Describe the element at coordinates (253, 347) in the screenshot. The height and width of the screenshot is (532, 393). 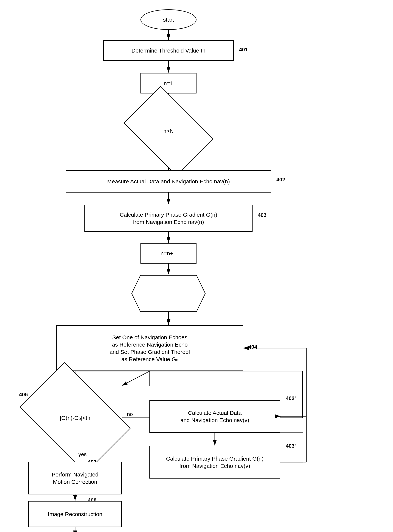
I see `label-404: 404` at that location.